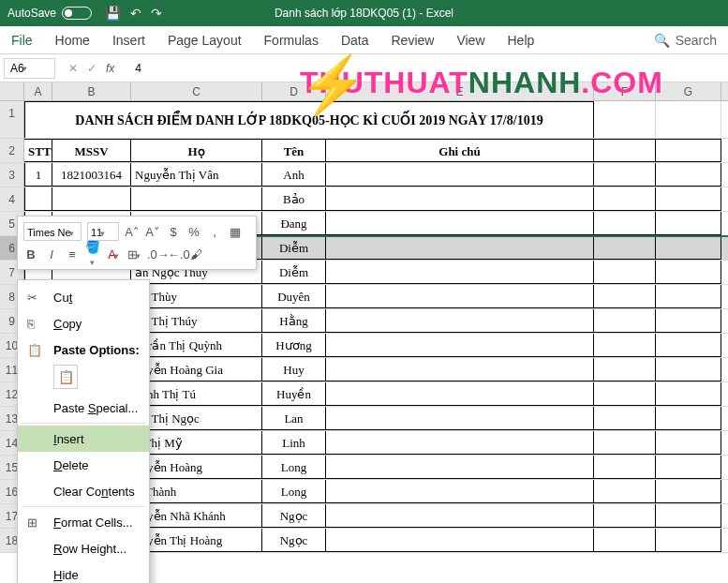 This screenshot has width=728, height=583. What do you see at coordinates (103, 232) in the screenshot?
I see `font-size-selector: 11▾` at bounding box center [103, 232].